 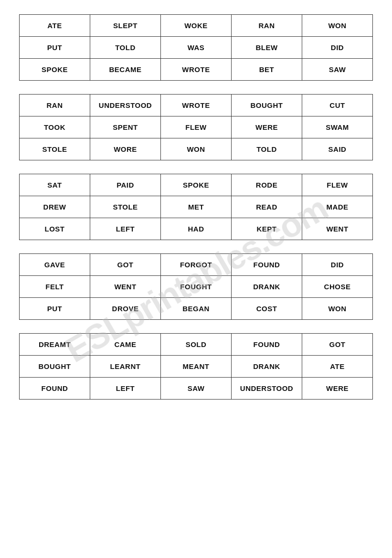 What do you see at coordinates (55, 127) in the screenshot?
I see `table-cell: TOOK` at bounding box center [55, 127].